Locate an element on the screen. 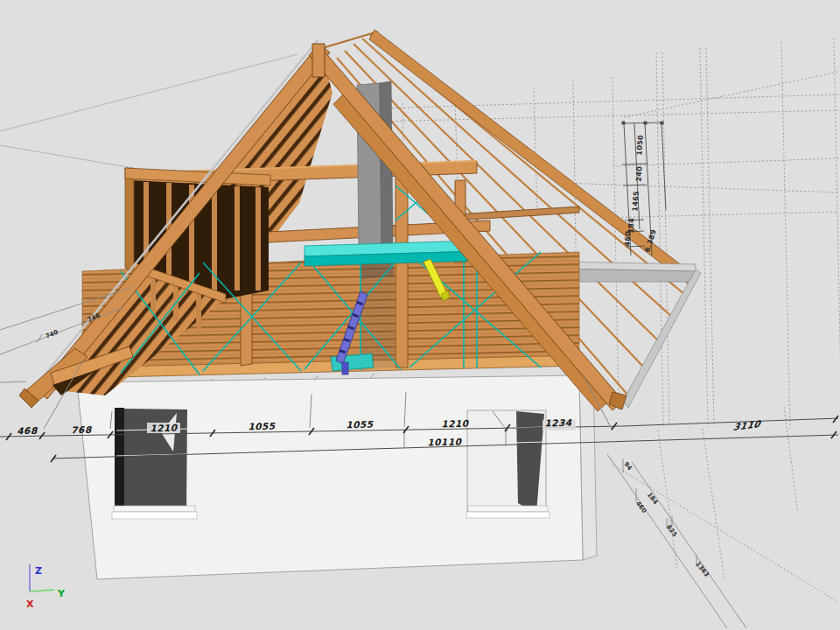 Image resolution: width=840 pixels, height=630 pixels. y-axis-label: Y is located at coordinates (61, 593).